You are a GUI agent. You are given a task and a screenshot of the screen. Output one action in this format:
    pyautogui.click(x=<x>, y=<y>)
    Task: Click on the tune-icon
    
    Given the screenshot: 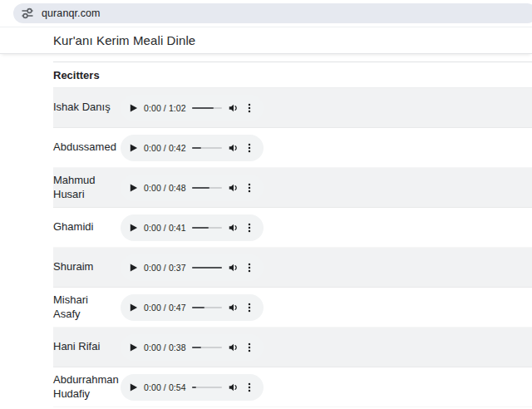 What is the action you would take?
    pyautogui.click(x=27, y=13)
    